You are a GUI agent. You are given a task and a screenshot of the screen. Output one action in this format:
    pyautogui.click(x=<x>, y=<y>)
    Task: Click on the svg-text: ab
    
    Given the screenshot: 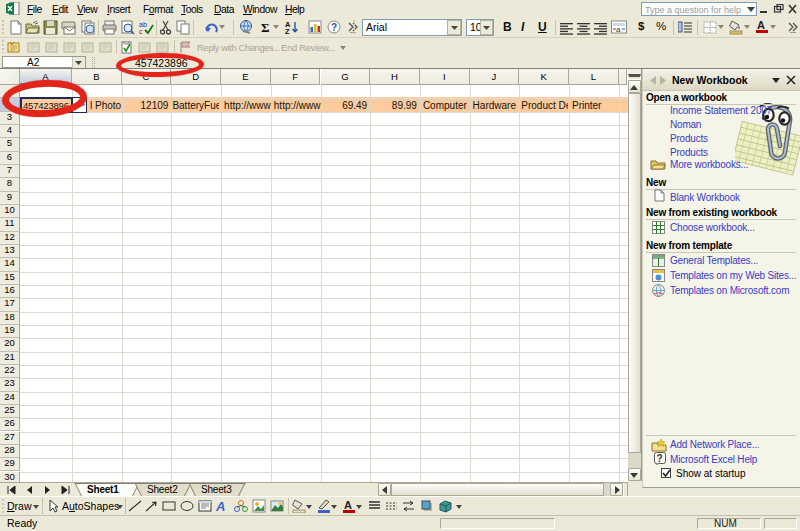 What is the action you would take?
    pyautogui.click(x=143, y=24)
    